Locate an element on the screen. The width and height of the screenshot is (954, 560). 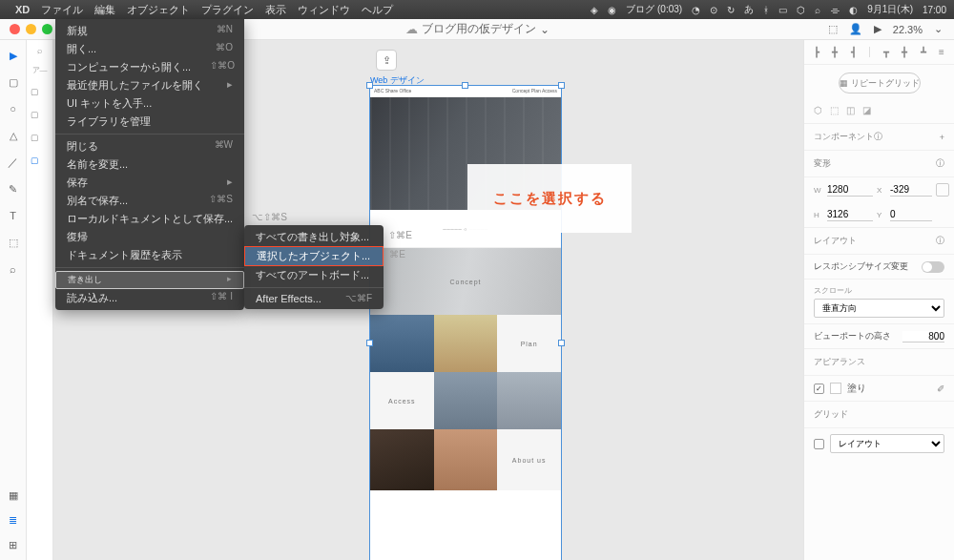
close-icon is located at coordinates (15, 29).